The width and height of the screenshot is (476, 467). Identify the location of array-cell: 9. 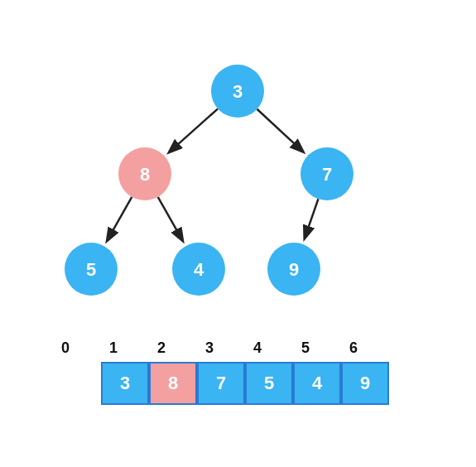
(365, 383).